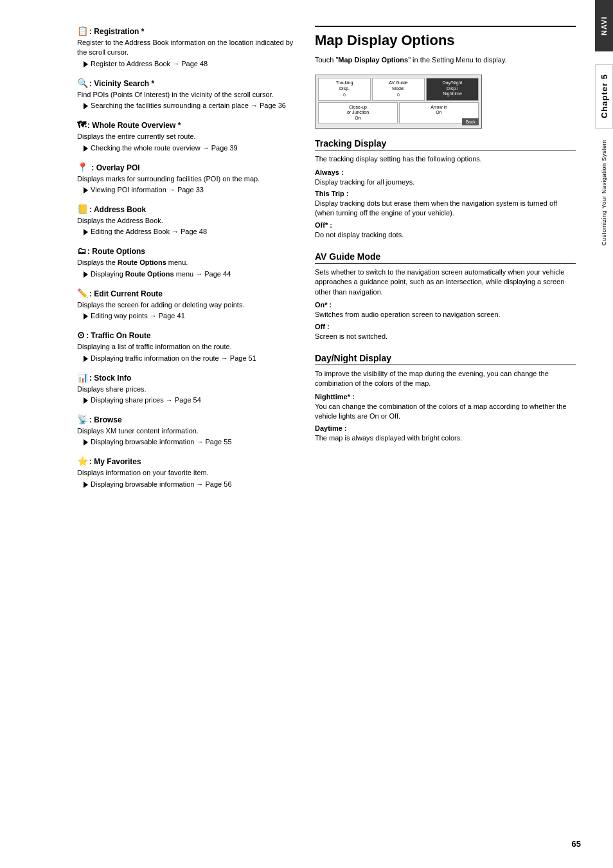 The width and height of the screenshot is (613, 868). What do you see at coordinates (186, 167) in the screenshot?
I see `overlay-poi-title: 📍 : Overlay POI` at bounding box center [186, 167].